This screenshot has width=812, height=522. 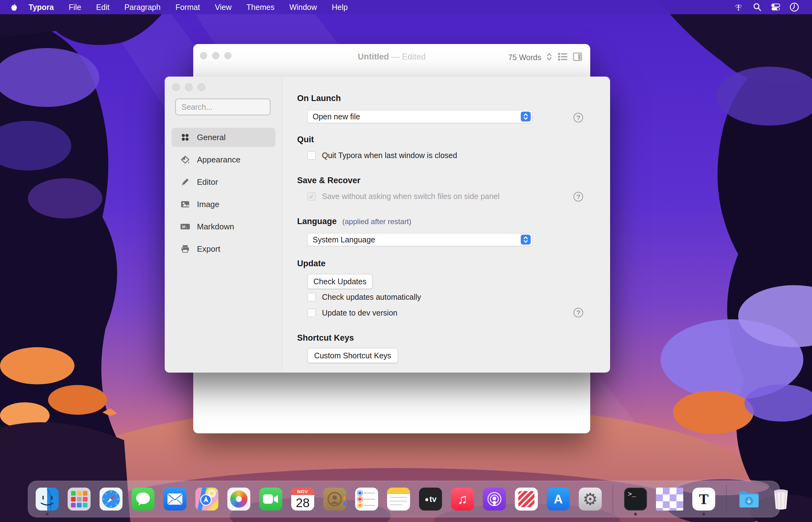 What do you see at coordinates (311, 264) in the screenshot?
I see `section-update: Update` at bounding box center [311, 264].